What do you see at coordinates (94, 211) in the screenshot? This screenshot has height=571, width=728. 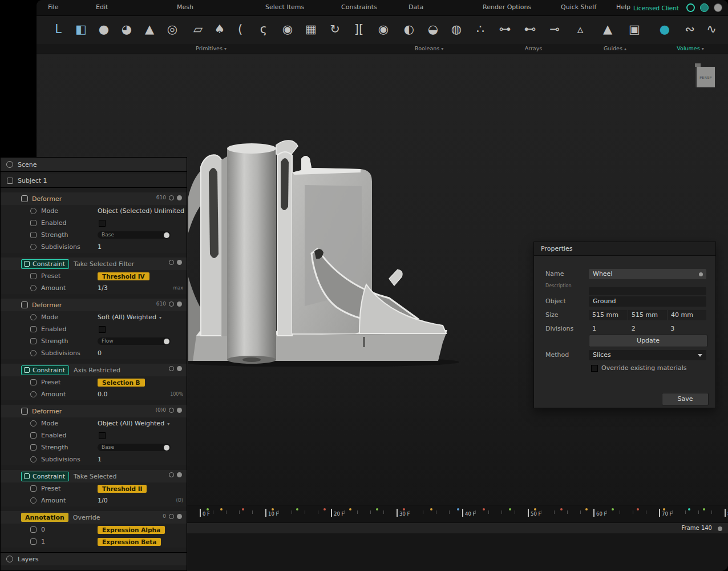 I see `mode-row: ModeObject (Selected) Unlimited▾` at bounding box center [94, 211].